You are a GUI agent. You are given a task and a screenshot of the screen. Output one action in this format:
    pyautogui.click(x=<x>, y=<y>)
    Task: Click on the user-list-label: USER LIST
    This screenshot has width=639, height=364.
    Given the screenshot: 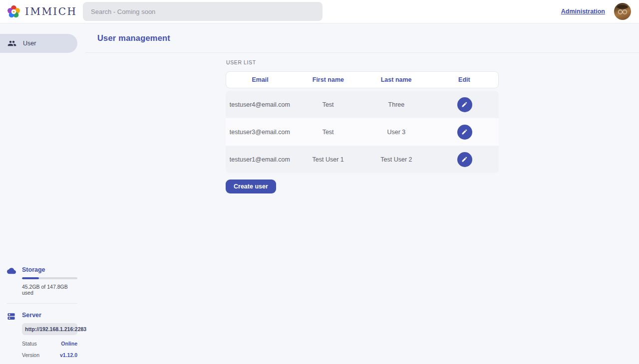 What is the action you would take?
    pyautogui.click(x=362, y=62)
    